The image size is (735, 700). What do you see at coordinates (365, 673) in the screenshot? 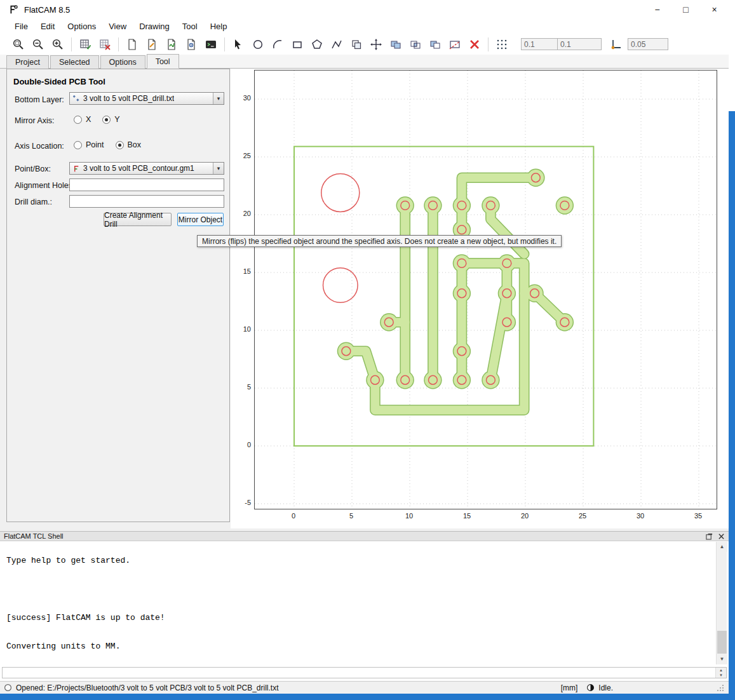
I see `tcl-command-line: ▲▼` at bounding box center [365, 673].